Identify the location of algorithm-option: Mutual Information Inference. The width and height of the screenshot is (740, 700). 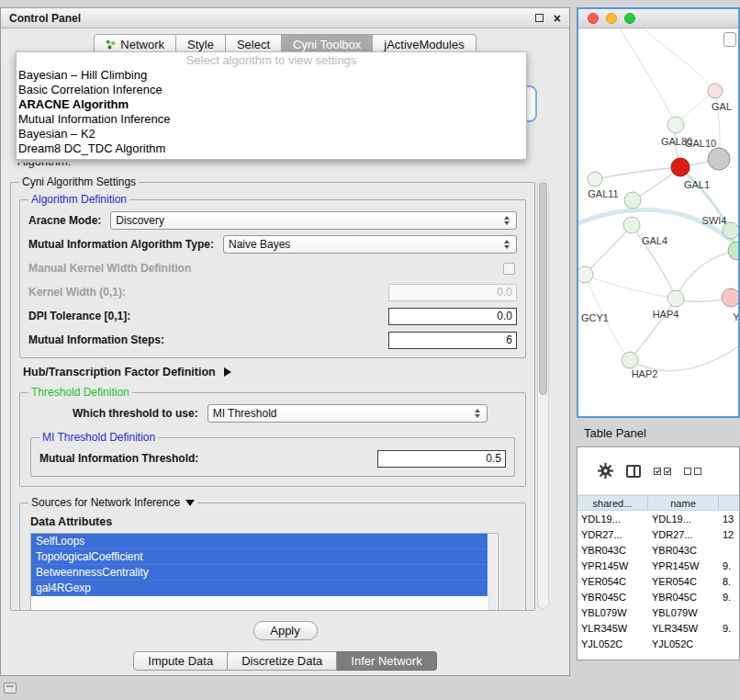
(272, 119).